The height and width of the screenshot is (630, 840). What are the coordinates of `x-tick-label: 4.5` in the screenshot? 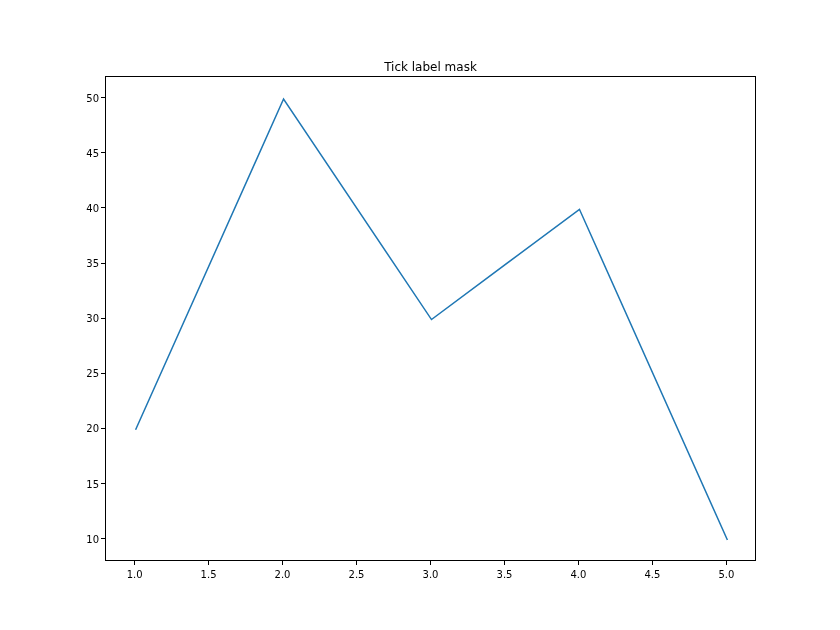 It's located at (652, 574).